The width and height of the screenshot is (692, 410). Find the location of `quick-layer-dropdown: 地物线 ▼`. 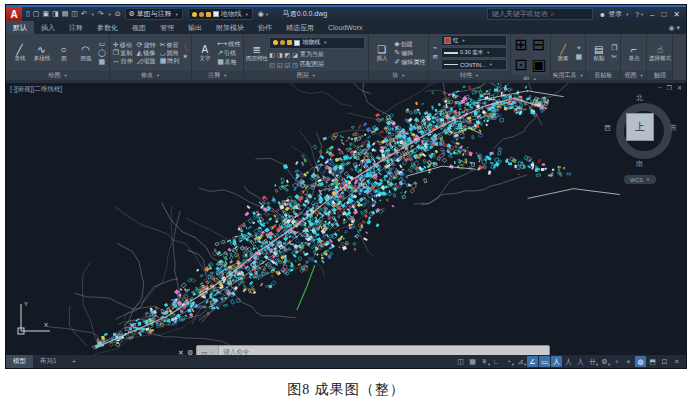

quick-layer-dropdown: 地物线 ▼ is located at coordinates (220, 14).